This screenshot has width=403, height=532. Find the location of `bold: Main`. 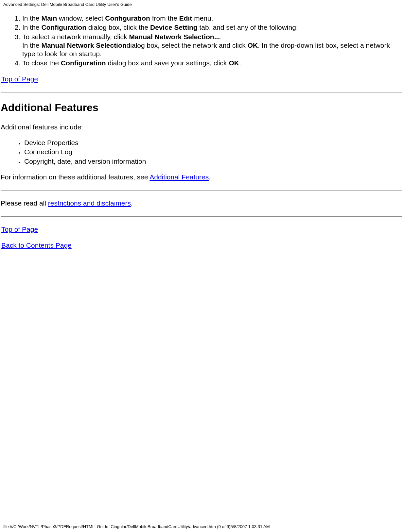

bold: Main is located at coordinates (49, 18).